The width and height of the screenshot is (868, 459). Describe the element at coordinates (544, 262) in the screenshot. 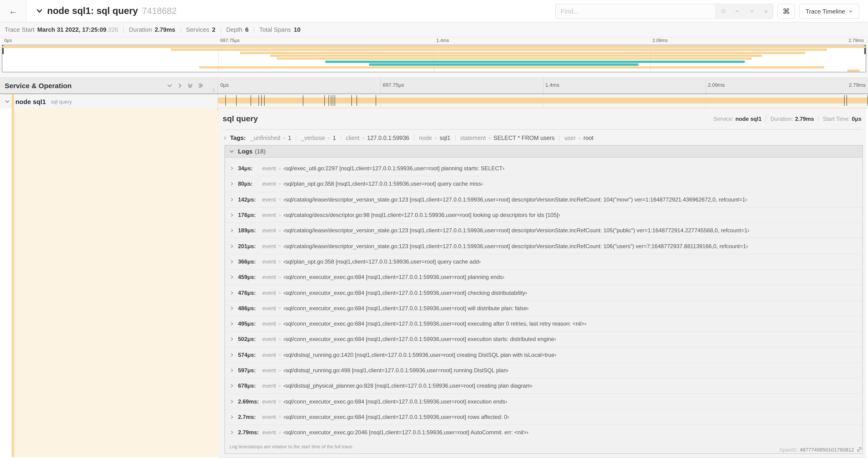

I see `log-entry: 366μs: event = ‹sql/plan_opt.go:358 [nsq…` at that location.